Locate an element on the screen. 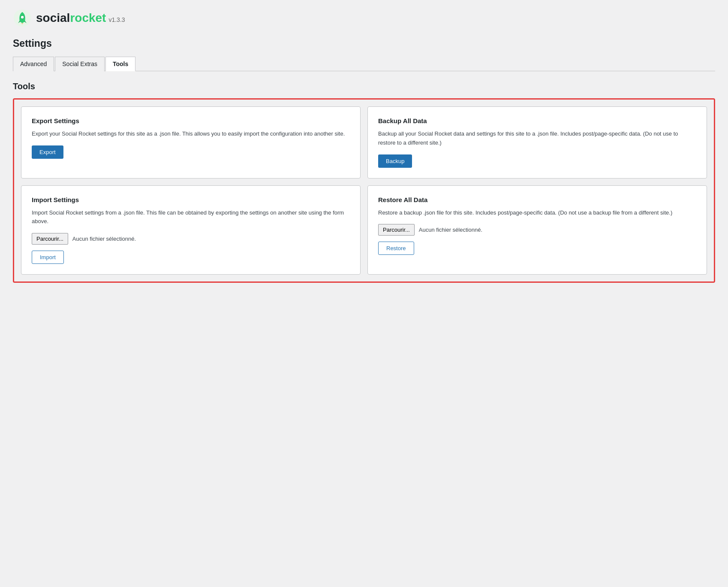 This screenshot has height=587, width=728. import-settings-desc: Import Social Rocket settings from a .js… is located at coordinates (191, 218).